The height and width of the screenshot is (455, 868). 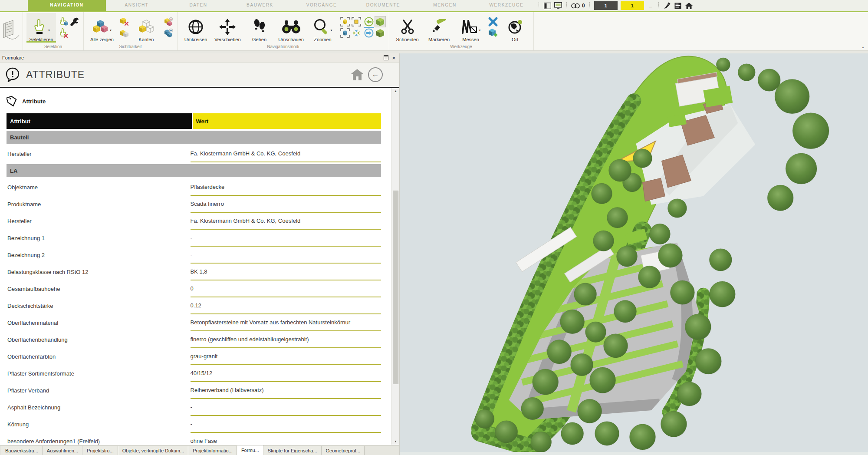 What do you see at coordinates (689, 6) in the screenshot?
I see `home-icon` at bounding box center [689, 6].